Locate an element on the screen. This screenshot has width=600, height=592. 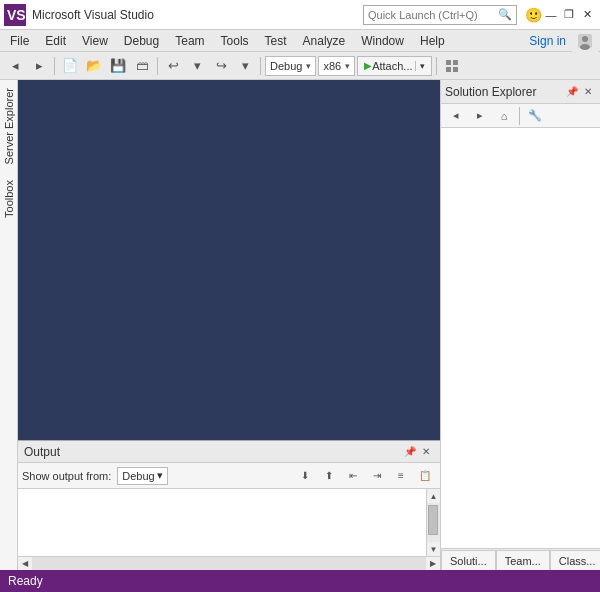
menu-tools: Tools is located at coordinates (235, 40).